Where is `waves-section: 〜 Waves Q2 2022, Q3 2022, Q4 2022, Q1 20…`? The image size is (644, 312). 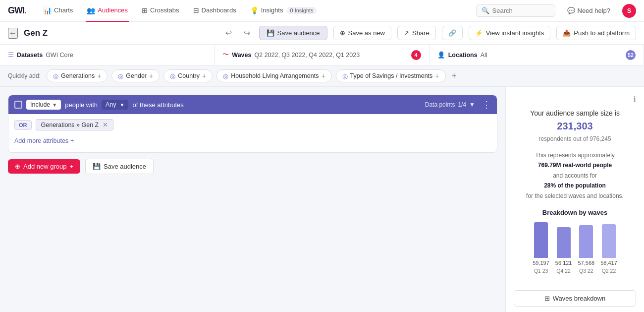
waves-section: 〜 Waves Q2 2022, Q3 2022, Q4 2022, Q1 20… is located at coordinates (322, 55).